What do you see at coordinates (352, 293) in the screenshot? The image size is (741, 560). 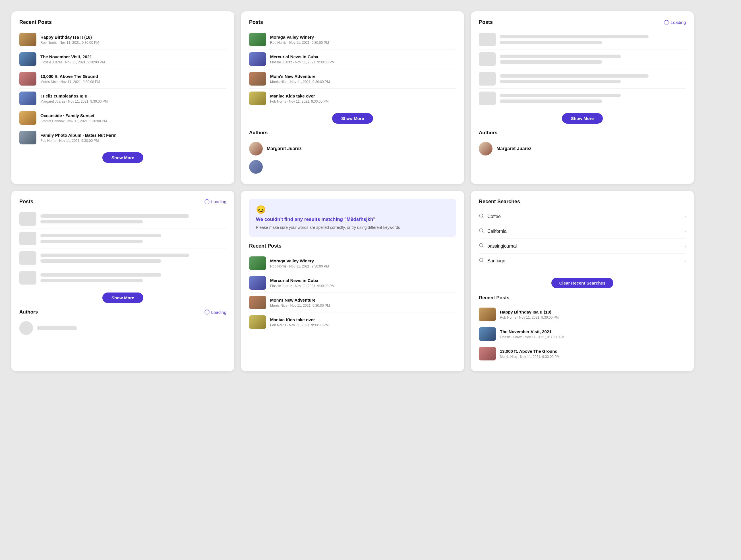 I see `panel5-post-list: Moraga Valley Winery Rob Norris · Nov 11…` at bounding box center [352, 293].